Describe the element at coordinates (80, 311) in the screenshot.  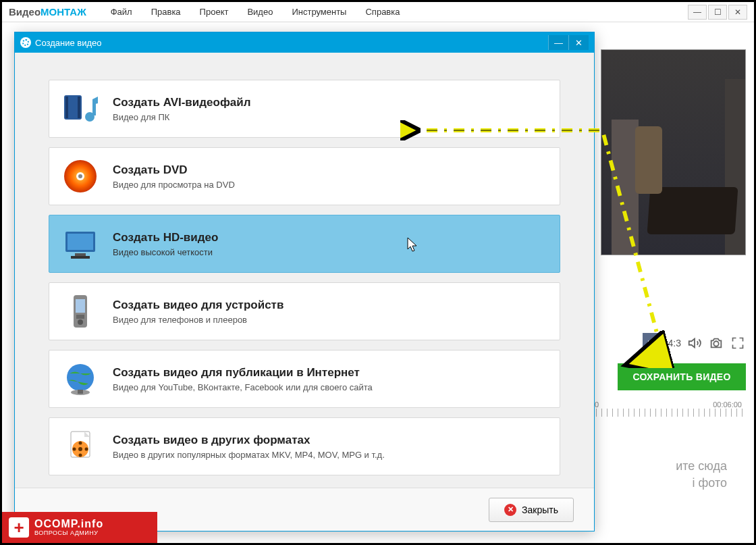
I see `phone-icon` at that location.